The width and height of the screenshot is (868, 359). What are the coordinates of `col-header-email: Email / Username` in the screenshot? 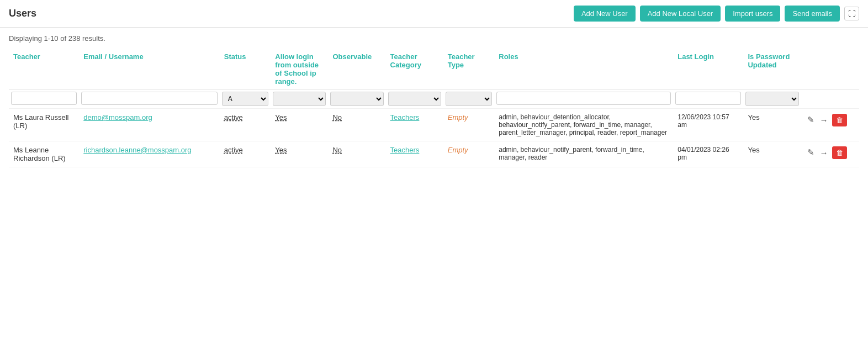 It's located at (149, 70).